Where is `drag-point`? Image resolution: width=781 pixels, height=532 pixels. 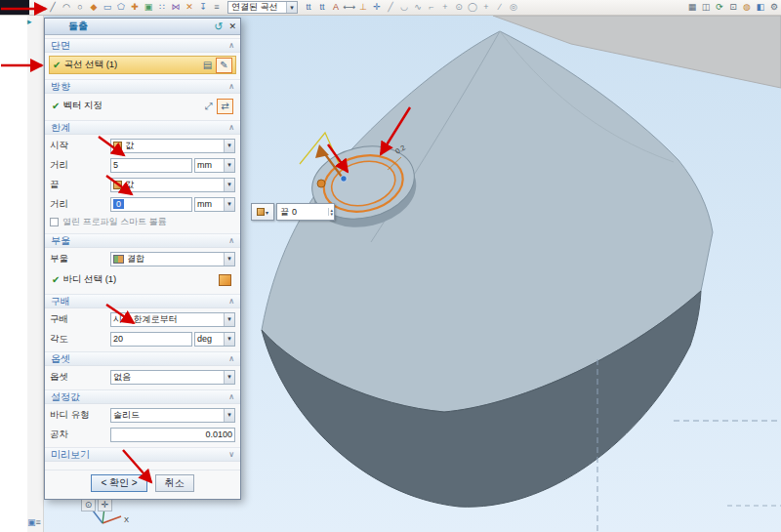 drag-point is located at coordinates (344, 179).